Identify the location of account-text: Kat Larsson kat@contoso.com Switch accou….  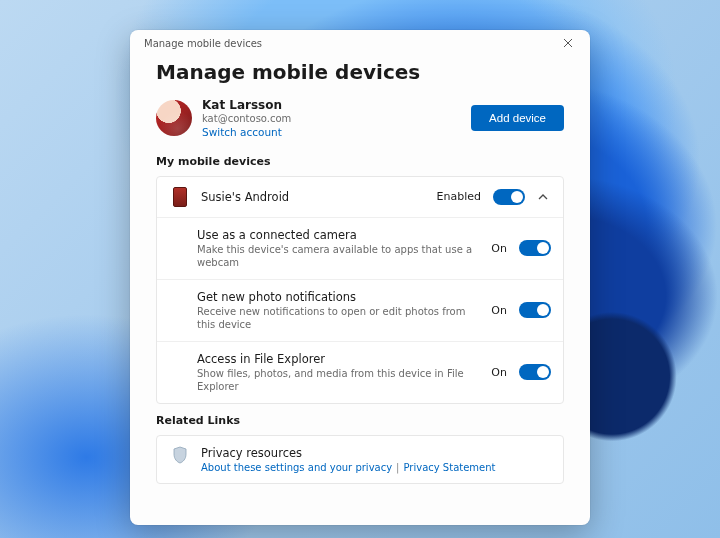
(246, 118).